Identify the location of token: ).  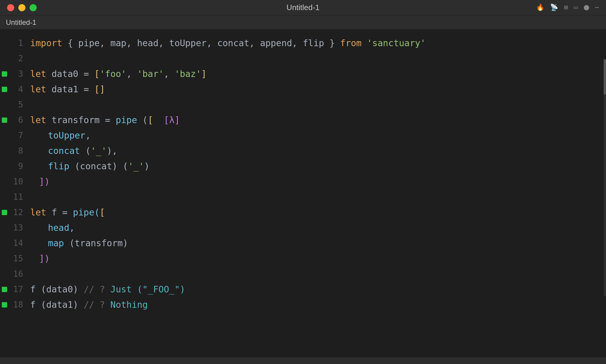
(147, 166).